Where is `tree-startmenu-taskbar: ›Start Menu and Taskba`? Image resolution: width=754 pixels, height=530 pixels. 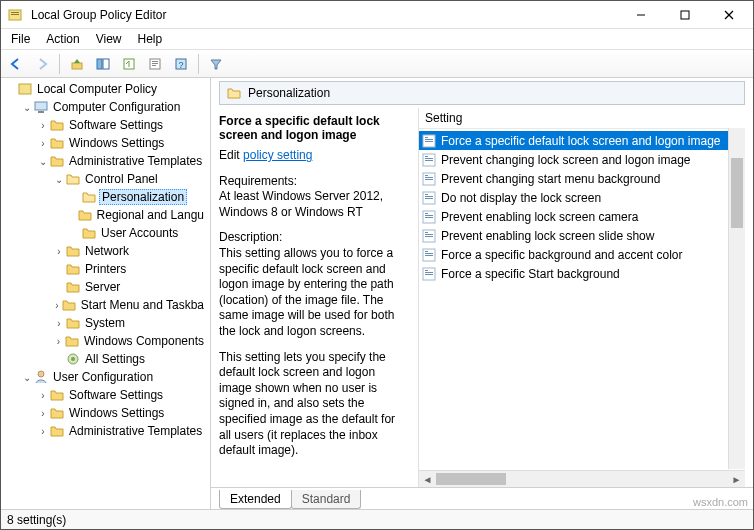 tree-startmenu-taskbar: ›Start Menu and Taskba is located at coordinates (132, 305).